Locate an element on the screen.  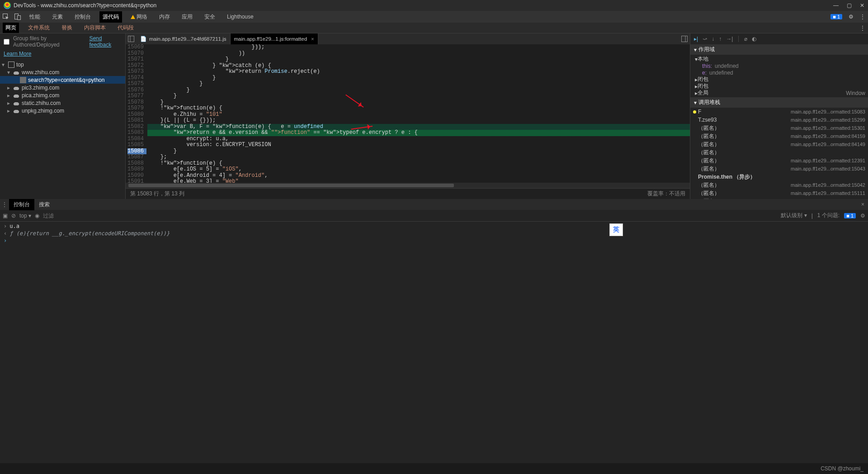
step-out-icon: ↑ is located at coordinates (720, 39).